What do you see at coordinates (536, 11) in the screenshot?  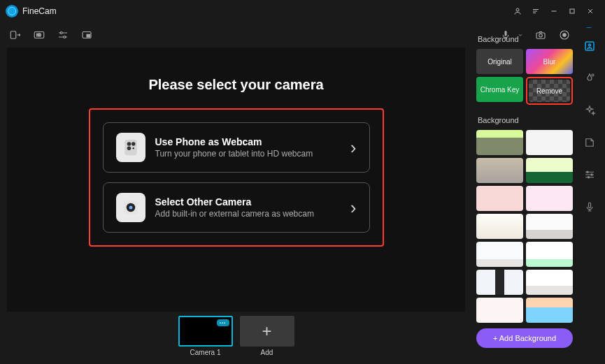 I see `menu-icon` at bounding box center [536, 11].